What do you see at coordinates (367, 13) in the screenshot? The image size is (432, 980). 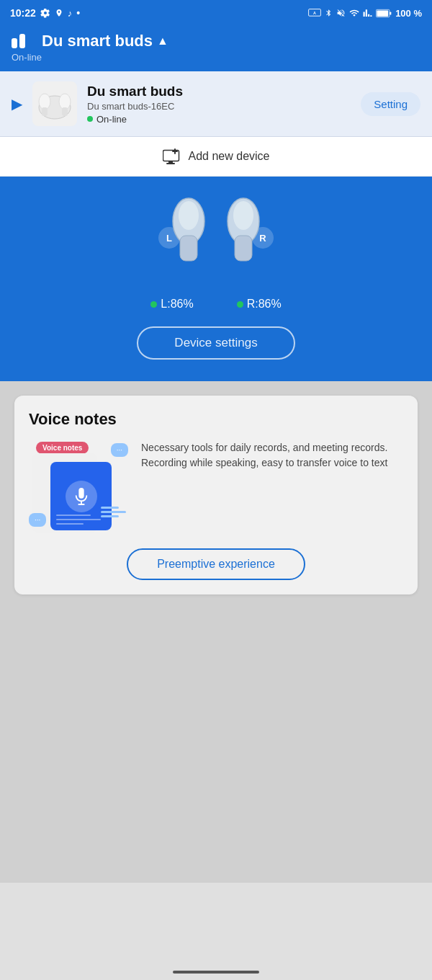 I see `signal-icon` at bounding box center [367, 13].